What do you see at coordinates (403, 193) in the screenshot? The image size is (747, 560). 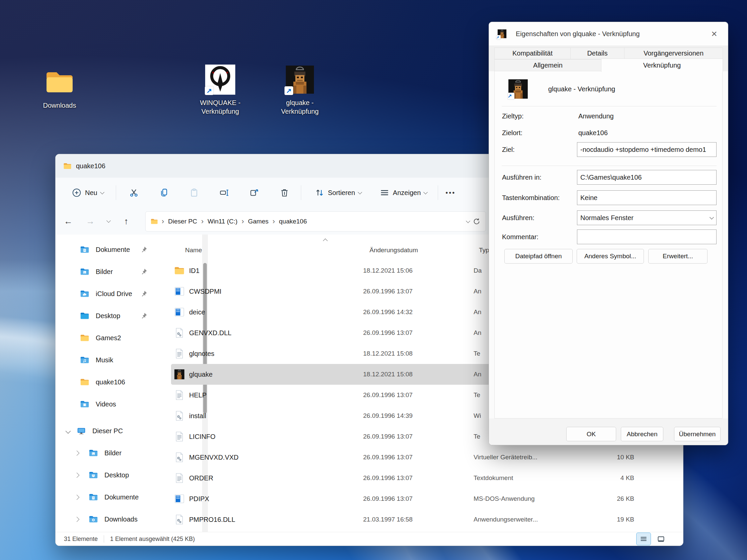 I see `view-button: Anzeigen` at bounding box center [403, 193].